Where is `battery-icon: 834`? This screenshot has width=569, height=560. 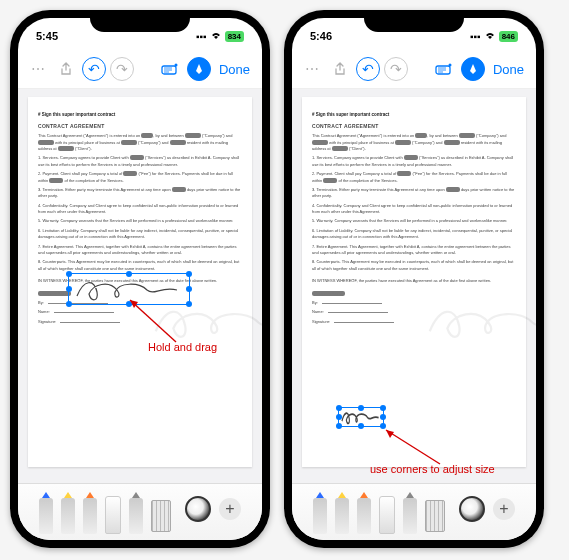 battery-icon: 834 is located at coordinates (234, 36).